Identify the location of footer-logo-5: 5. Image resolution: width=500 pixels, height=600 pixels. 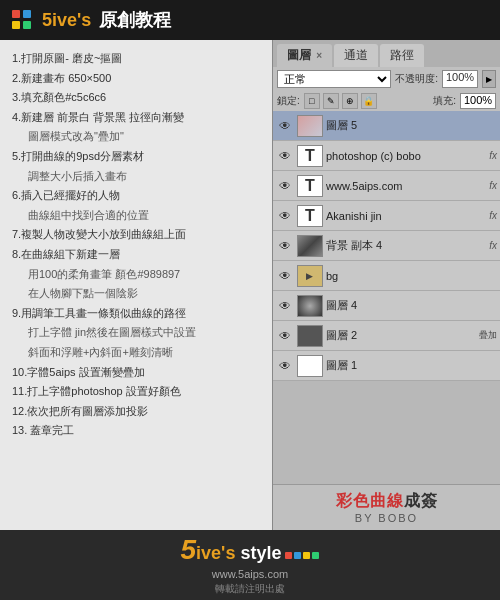
(189, 550).